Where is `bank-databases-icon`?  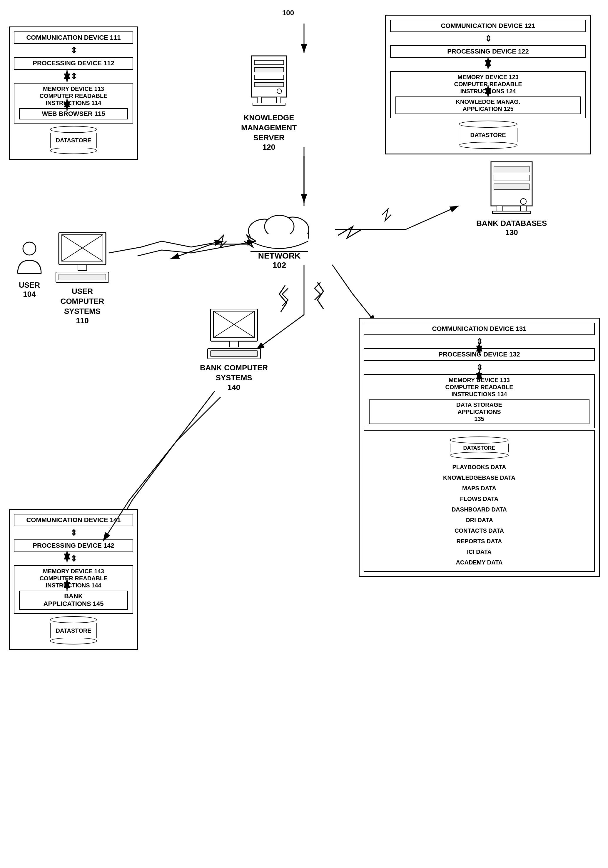 bank-databases-icon is located at coordinates (512, 188).